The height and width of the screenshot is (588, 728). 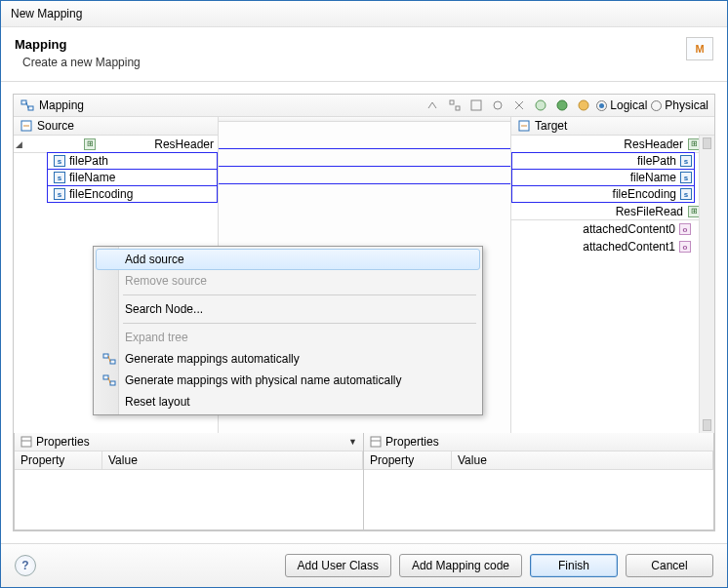 I want to click on properties-left-header: Properties ▼, so click(x=189, y=443).